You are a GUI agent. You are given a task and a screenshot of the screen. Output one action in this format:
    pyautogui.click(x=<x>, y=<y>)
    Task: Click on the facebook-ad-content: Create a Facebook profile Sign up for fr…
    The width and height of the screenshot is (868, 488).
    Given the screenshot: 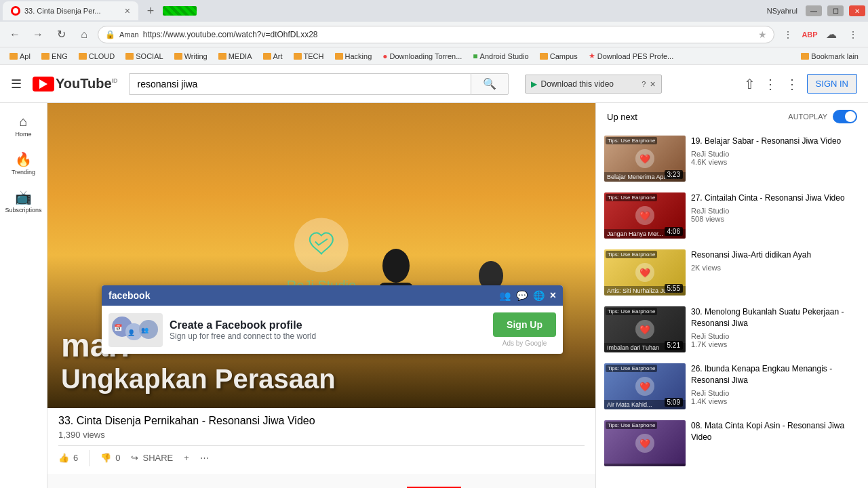 What is the action you would take?
    pyautogui.click(x=328, y=330)
    